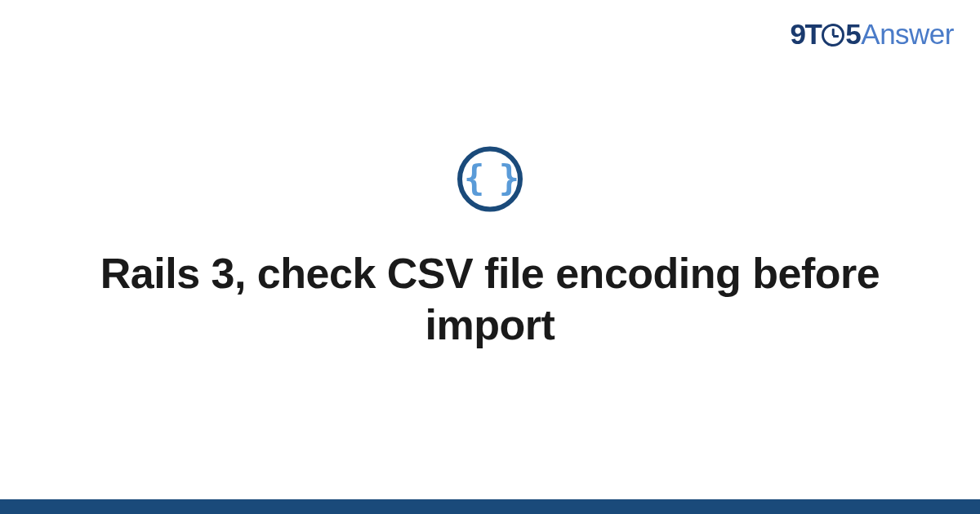  Describe the element at coordinates (853, 34) in the screenshot. I see `brand-part-five: 5` at that location.